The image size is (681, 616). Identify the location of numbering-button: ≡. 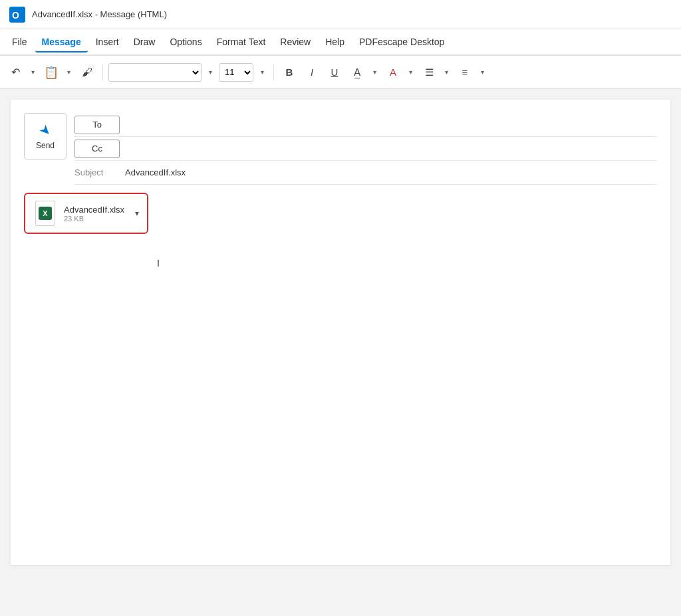
(465, 72).